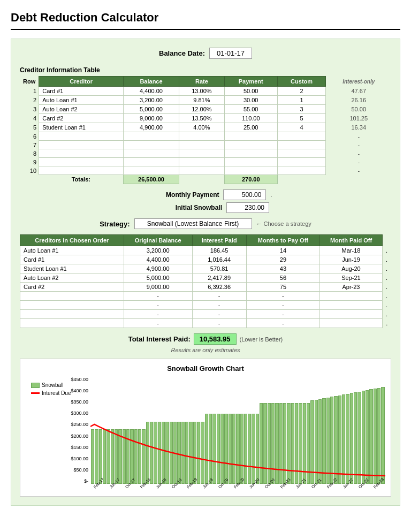 This screenshot has width=411, height=532. What do you see at coordinates (250, 127) in the screenshot?
I see `creditor-payment: 25.00` at bounding box center [250, 127].